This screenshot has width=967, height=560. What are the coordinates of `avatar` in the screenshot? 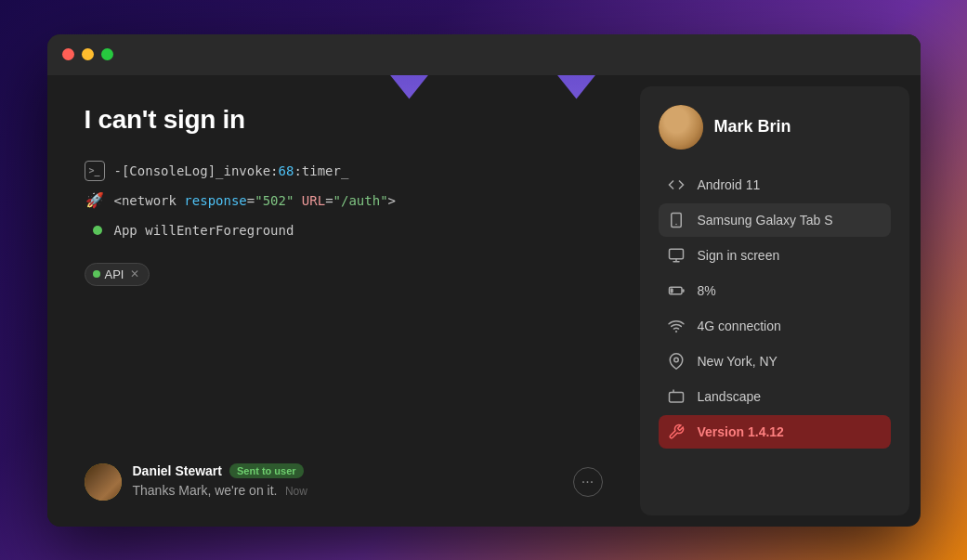 It's located at (103, 482).